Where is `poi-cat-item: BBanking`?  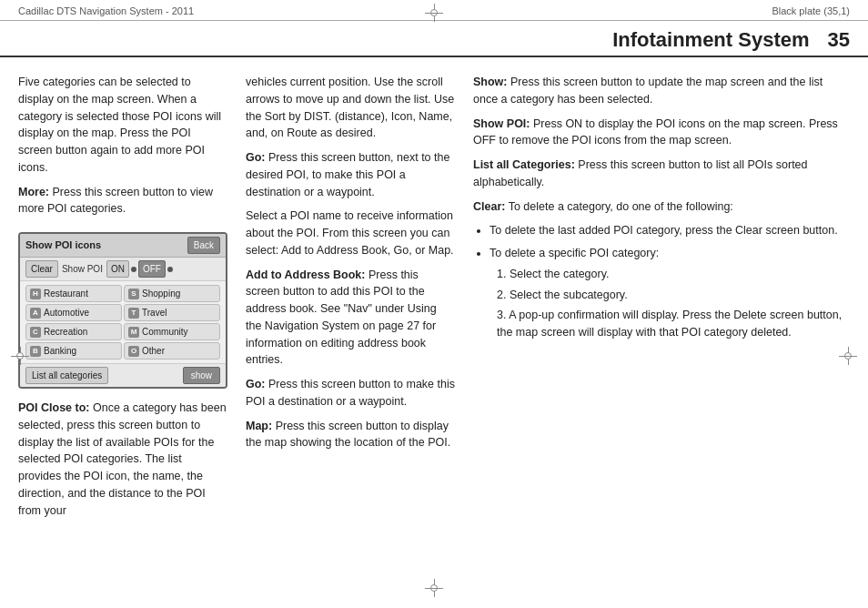
poi-cat-item: BBanking is located at coordinates (74, 351).